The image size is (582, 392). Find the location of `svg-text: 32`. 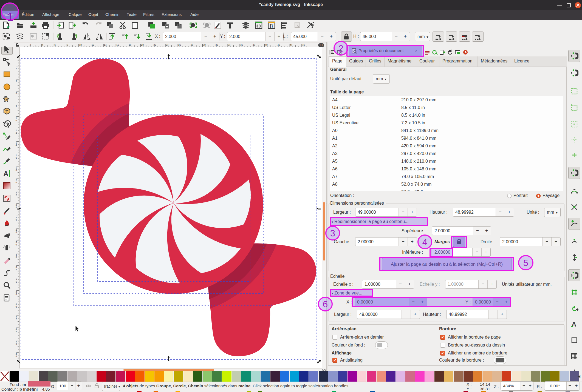

svg-text: 32 is located at coordinates (217, 45).